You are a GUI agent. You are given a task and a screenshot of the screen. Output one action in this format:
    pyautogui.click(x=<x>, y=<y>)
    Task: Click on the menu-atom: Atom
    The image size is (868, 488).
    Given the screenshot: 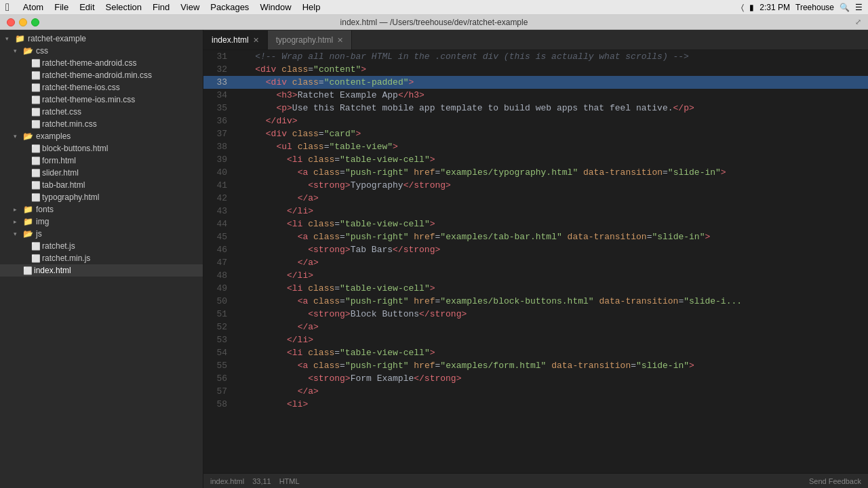 What is the action you would take?
    pyautogui.click(x=33, y=7)
    